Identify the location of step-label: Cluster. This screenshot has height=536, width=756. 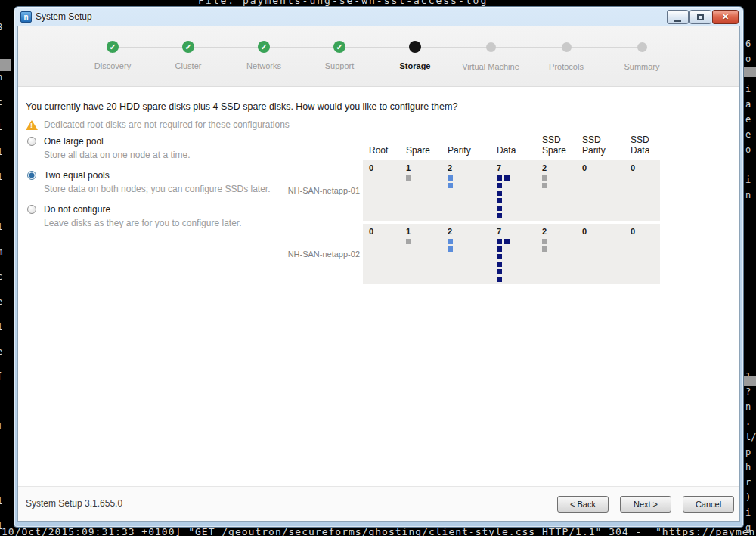
(189, 66).